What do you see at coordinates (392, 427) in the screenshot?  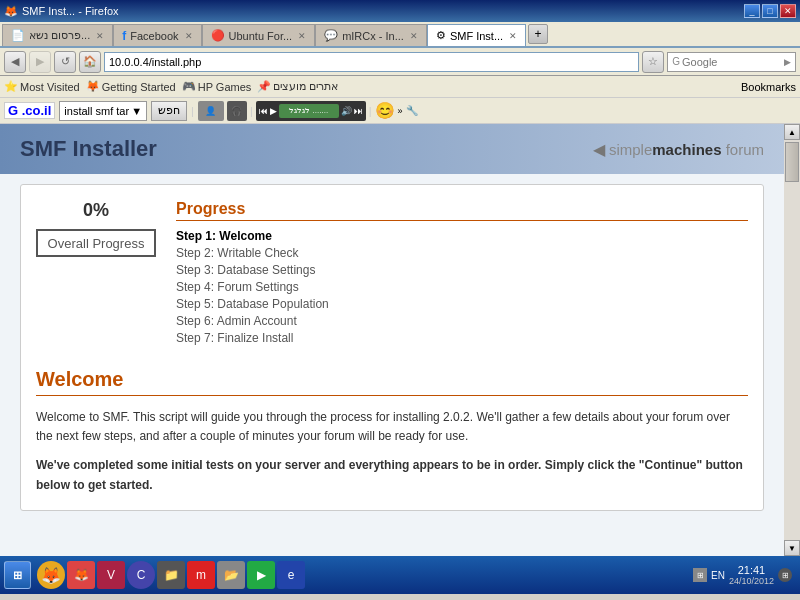 I see `welcome-paragraph1: Welcome to SMF. This script will guide y…` at bounding box center [392, 427].